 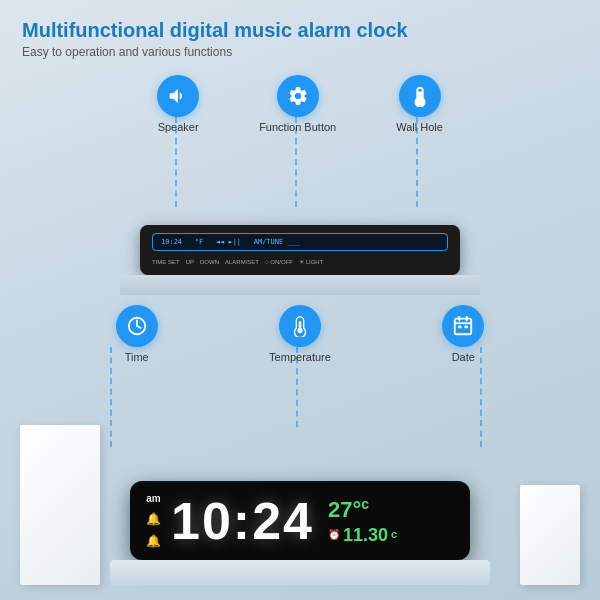 I want to click on gear-icon, so click(x=298, y=96).